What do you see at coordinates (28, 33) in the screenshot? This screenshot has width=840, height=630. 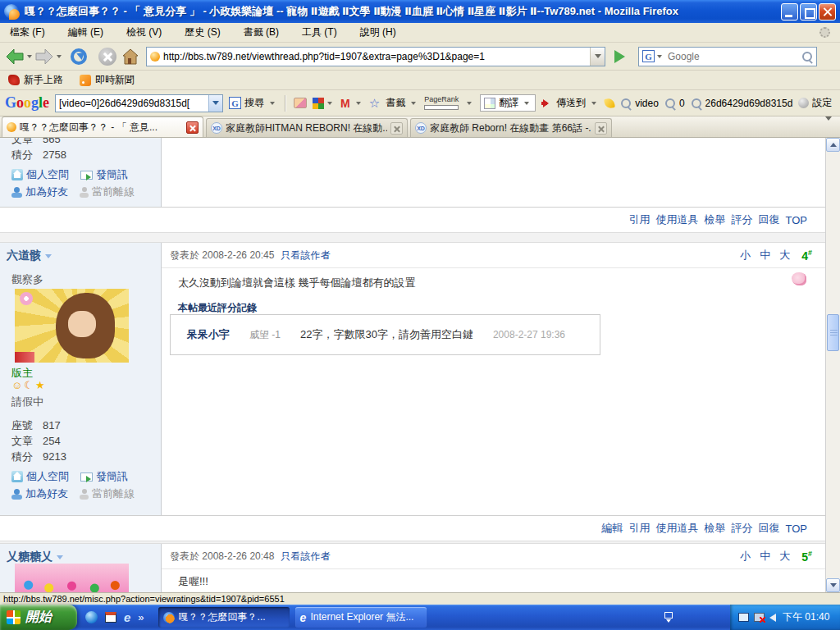 I see `menu-file: 檔案 (F)` at bounding box center [28, 33].